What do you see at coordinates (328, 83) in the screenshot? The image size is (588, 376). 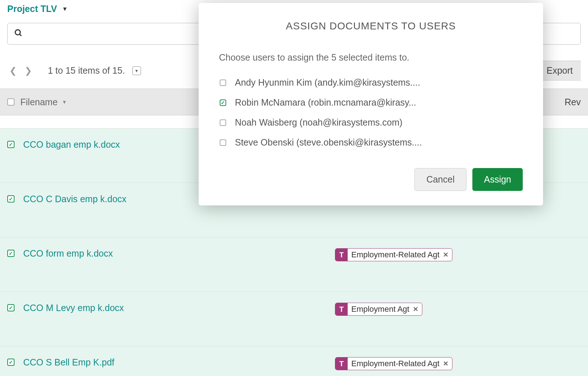 I see `user-label: Andy Hyunmin Kim (andy.kim@kirasystems..…` at bounding box center [328, 83].